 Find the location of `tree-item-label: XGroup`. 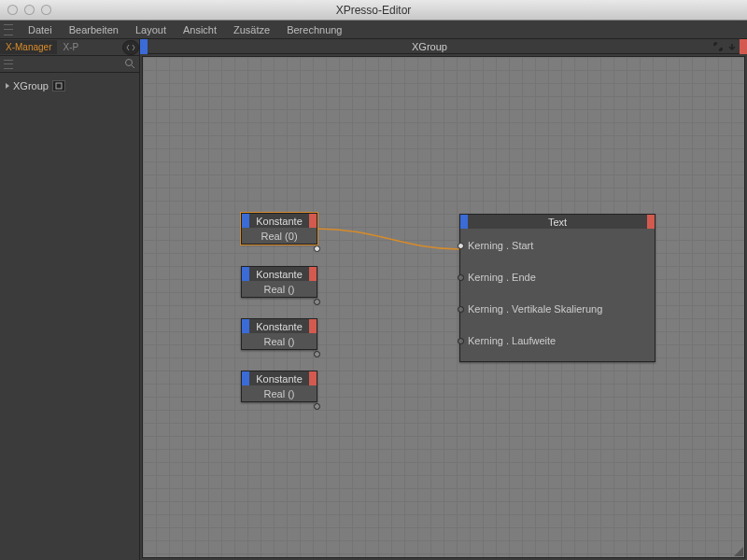

tree-item-label: XGroup is located at coordinates (31, 86).